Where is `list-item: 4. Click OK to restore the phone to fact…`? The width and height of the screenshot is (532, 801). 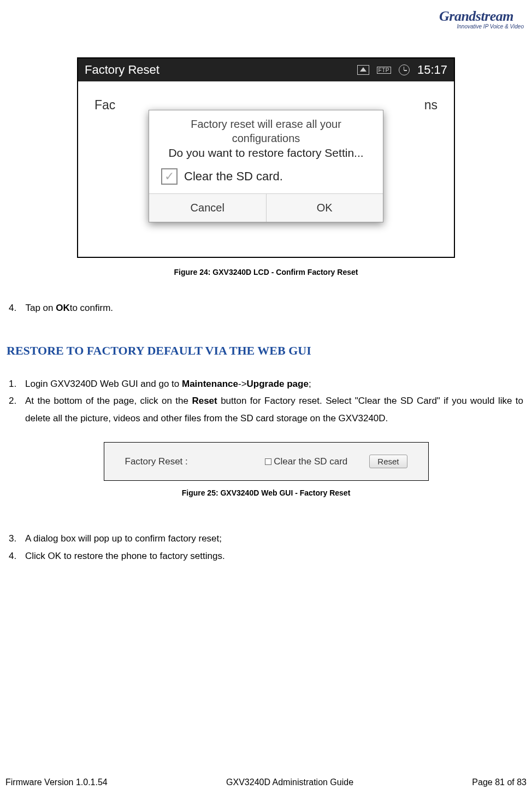
list-item: 4. Click OK to restore the phone to fact… is located at coordinates (266, 556).